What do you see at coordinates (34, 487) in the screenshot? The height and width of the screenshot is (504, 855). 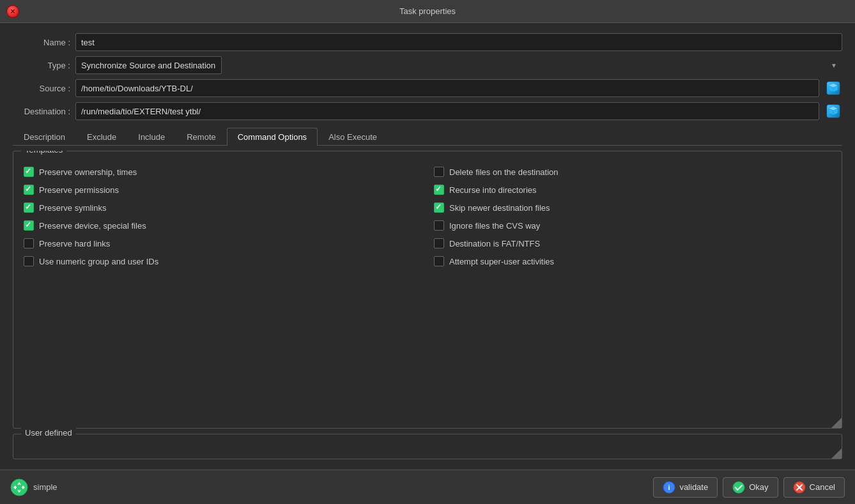 I see `bottom-left: simple` at bounding box center [34, 487].